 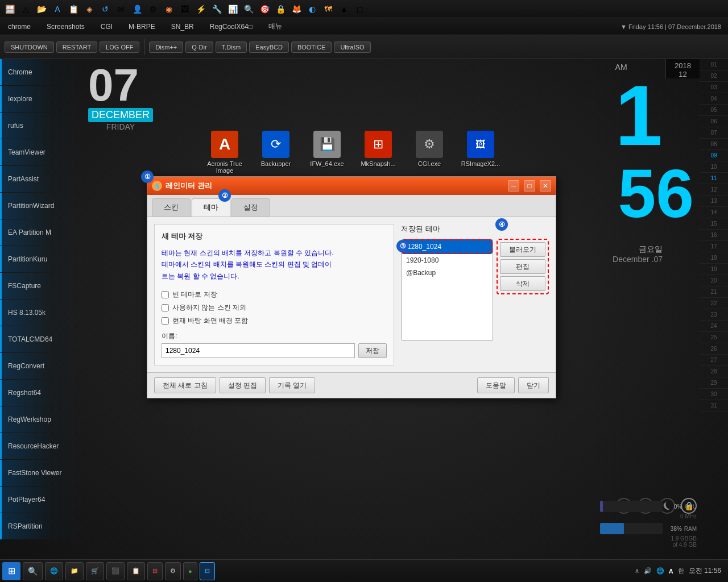 What do you see at coordinates (119, 47) in the screenshot?
I see `ql-logoff: LOG OFF` at bounding box center [119, 47].